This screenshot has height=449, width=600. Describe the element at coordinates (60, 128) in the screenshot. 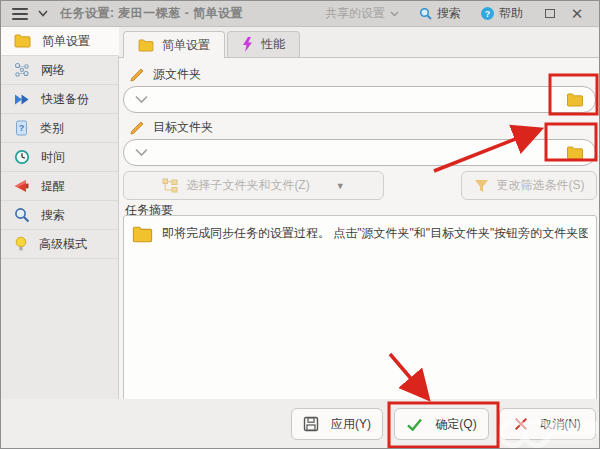

I see `sidebar-item-category: ? 类别` at that location.